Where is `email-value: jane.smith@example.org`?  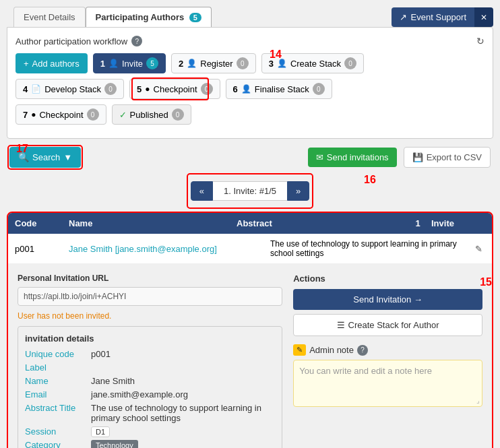
email-value: jane.smith@example.org is located at coordinates (139, 395).